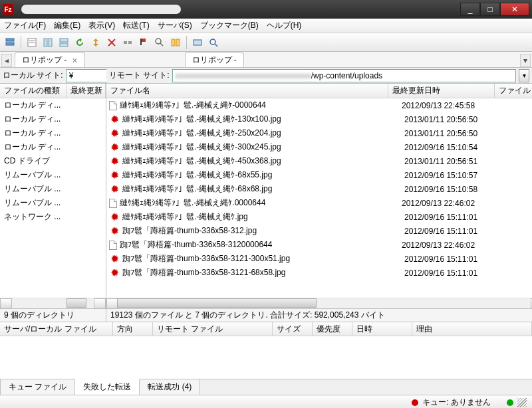  What do you see at coordinates (247, 90) in the screenshot?
I see `col-filename: ファイル名` at bounding box center [247, 90].